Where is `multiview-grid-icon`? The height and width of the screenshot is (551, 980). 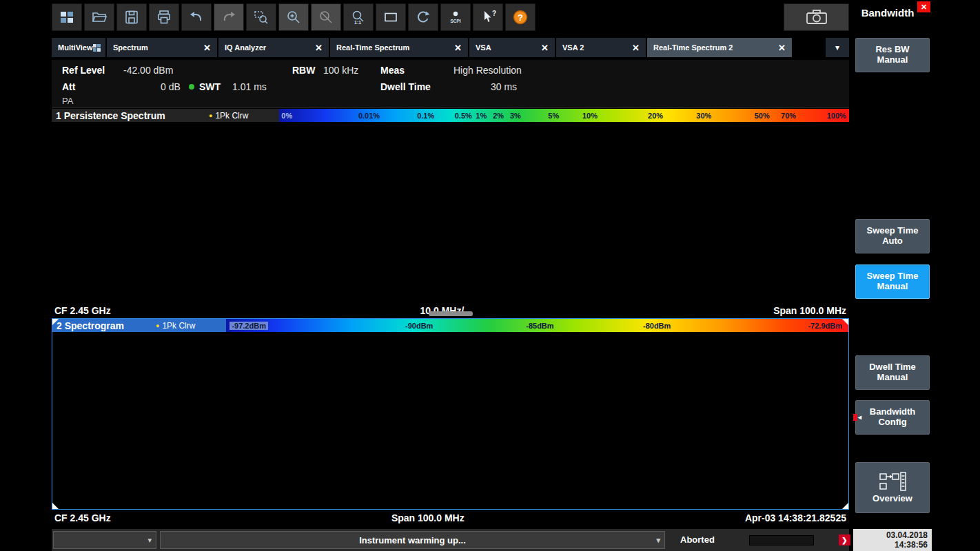
multiview-grid-icon is located at coordinates (96, 48).